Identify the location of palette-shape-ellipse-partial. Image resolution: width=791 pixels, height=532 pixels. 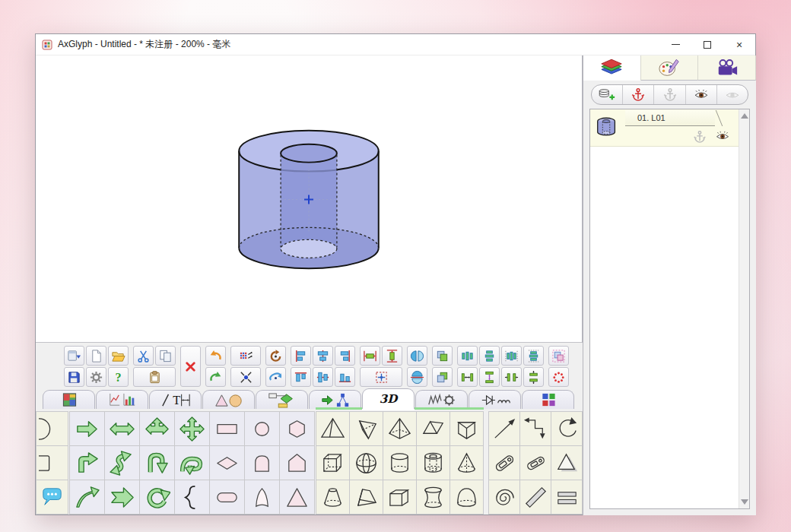
(52, 429).